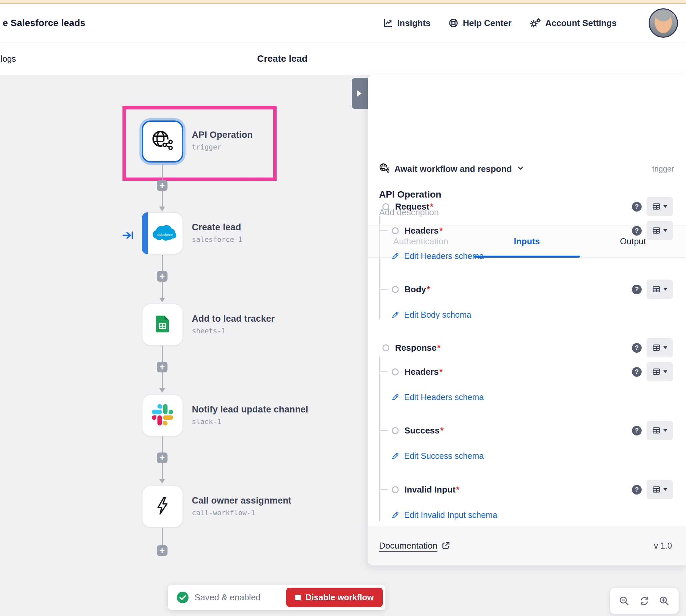 Image resolution: width=686 pixels, height=616 pixels. Describe the element at coordinates (416, 348) in the screenshot. I see `field-label: Response` at that location.